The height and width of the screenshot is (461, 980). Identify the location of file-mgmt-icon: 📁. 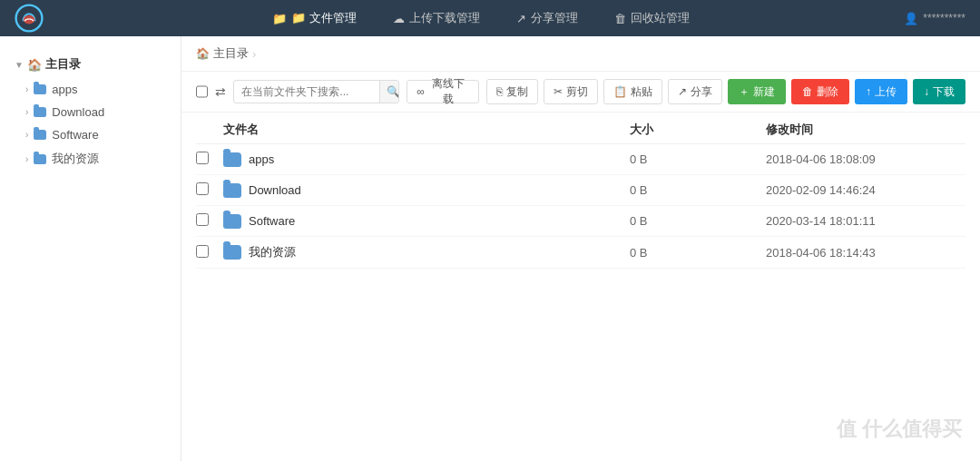
(279, 18).